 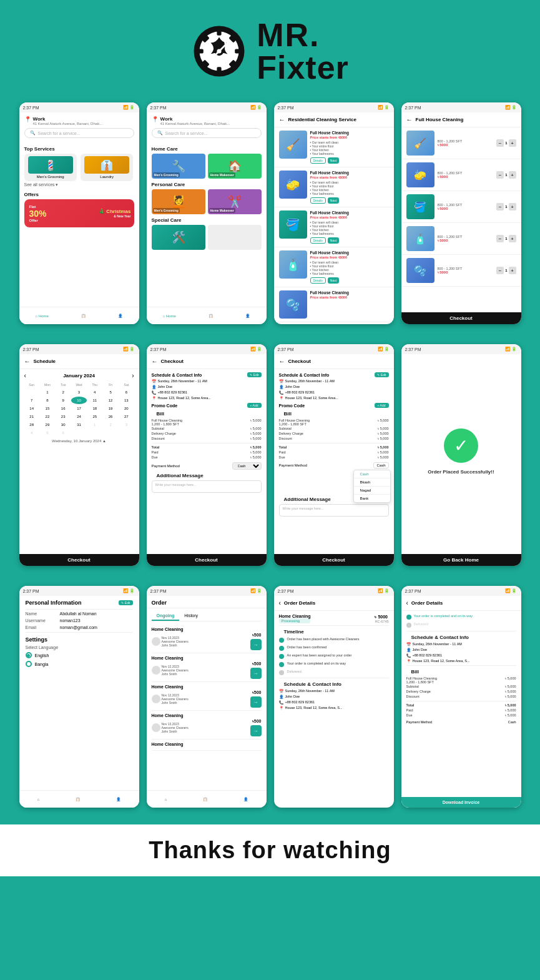 What do you see at coordinates (120, 316) in the screenshot?
I see `nav-profile: 👤` at bounding box center [120, 316].